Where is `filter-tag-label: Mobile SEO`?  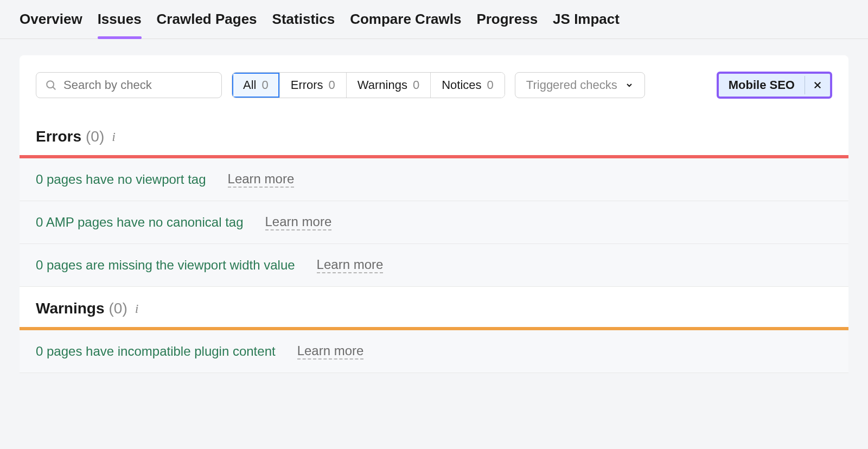 filter-tag-label: Mobile SEO is located at coordinates (762, 85).